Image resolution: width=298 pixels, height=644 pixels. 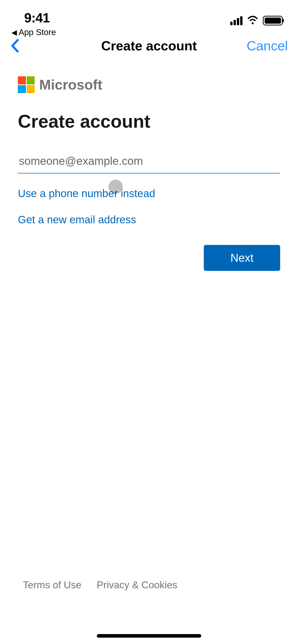 I want to click on home-indicator, so click(x=149, y=636).